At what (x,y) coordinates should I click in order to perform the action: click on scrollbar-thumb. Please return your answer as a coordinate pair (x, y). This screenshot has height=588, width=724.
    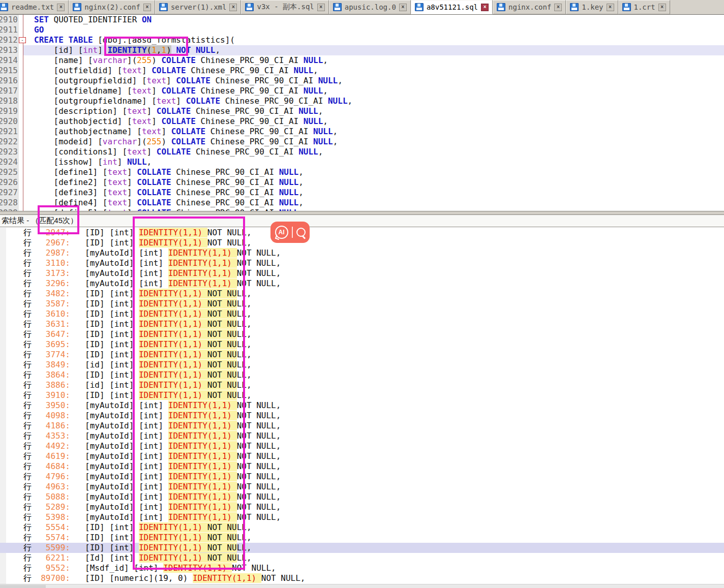
    Looking at the image, I should click on (23, 586).